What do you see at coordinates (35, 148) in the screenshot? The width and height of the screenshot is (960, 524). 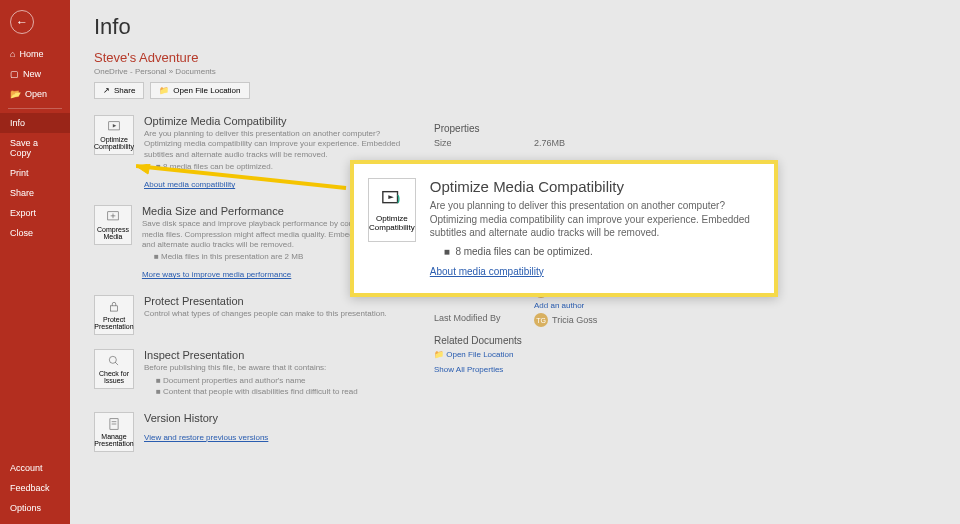 I see `sidebar-item-saveacopy: Save a Copy` at bounding box center [35, 148].